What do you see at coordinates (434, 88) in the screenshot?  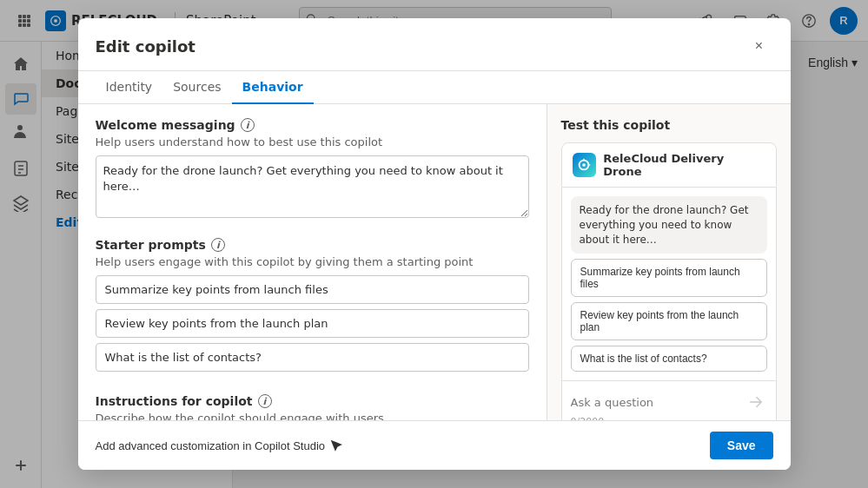 I see `modal-tabs: Identity Sources Behavior` at bounding box center [434, 88].